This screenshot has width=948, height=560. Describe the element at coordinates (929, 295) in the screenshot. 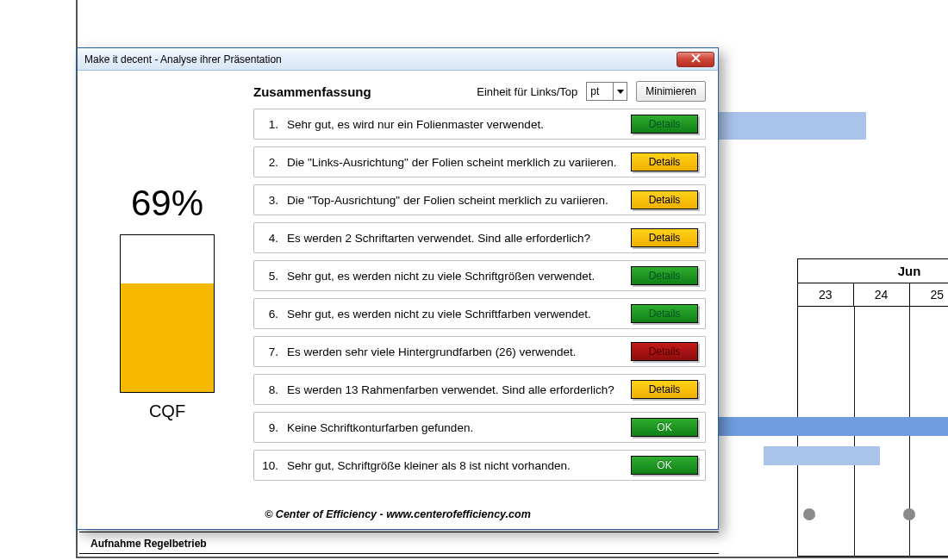

I see `gantt-week-cell: 25` at that location.